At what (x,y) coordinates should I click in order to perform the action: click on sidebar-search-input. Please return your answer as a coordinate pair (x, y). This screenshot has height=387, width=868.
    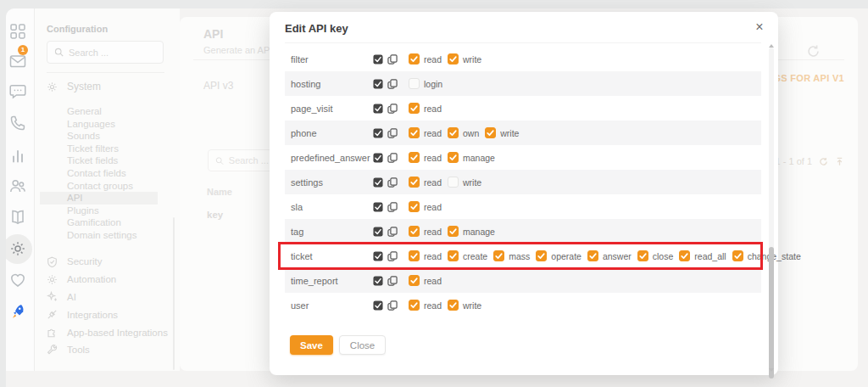
    Looking at the image, I should click on (112, 53).